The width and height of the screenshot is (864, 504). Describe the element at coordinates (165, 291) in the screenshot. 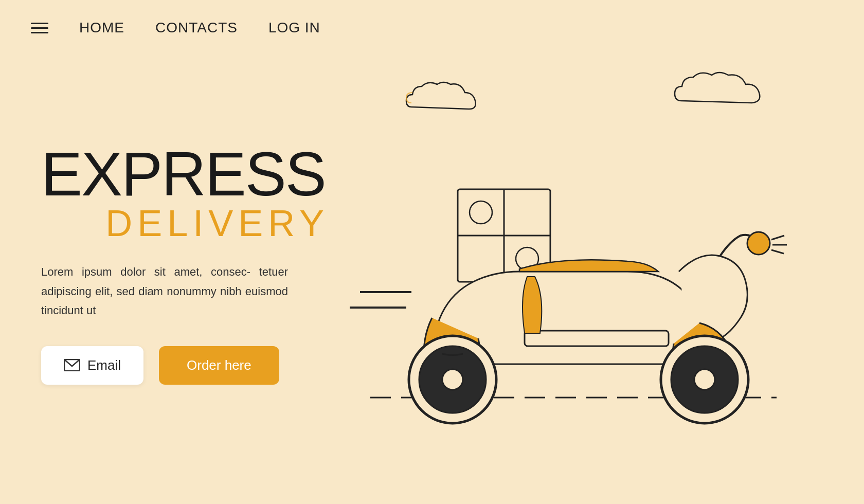

I see `hero-description: Lorem ipsum dolor sit amet, consec- tetu…` at that location.